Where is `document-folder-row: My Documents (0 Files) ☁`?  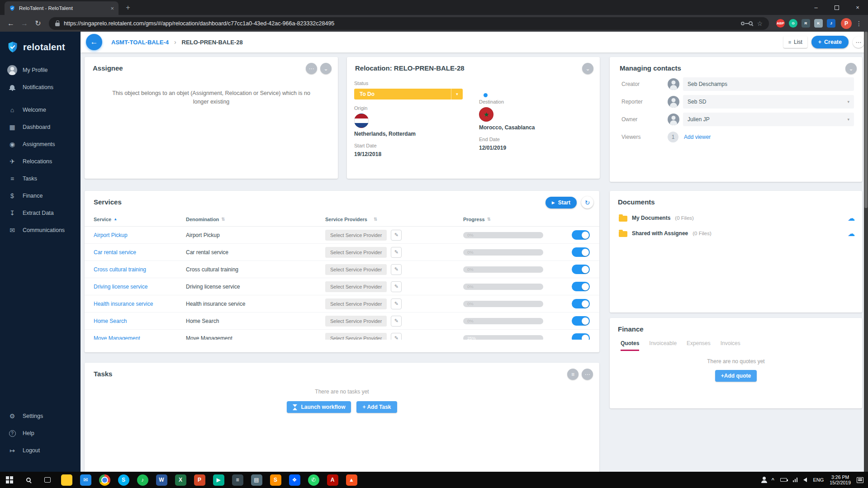 document-folder-row: My Documents (0 Files) ☁ is located at coordinates (736, 218).